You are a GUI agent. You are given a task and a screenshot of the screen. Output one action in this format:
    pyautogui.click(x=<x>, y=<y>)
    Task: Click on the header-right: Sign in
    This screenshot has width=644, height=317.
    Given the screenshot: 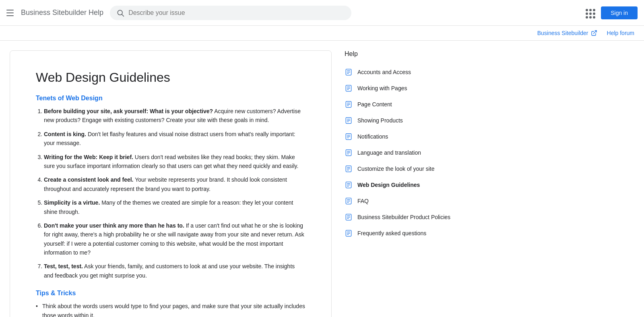 What is the action you would take?
    pyautogui.click(x=611, y=13)
    